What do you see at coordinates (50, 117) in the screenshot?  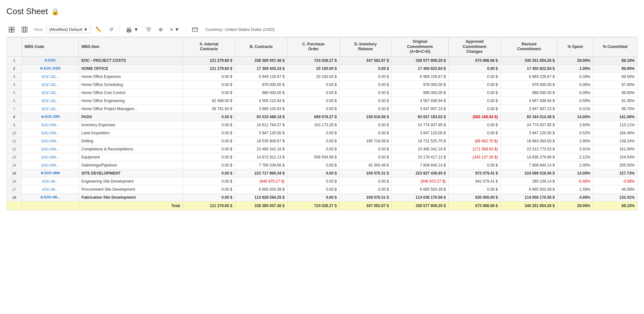 I see `wbs-code-cell: ⊖ EOC-DRI` at bounding box center [50, 117].